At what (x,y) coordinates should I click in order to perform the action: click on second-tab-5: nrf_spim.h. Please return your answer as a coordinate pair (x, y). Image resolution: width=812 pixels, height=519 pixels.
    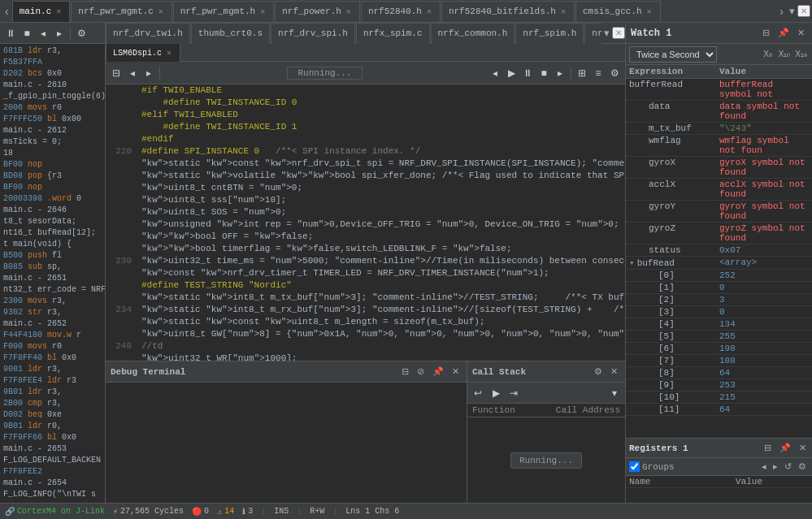
    Looking at the image, I should click on (549, 33).